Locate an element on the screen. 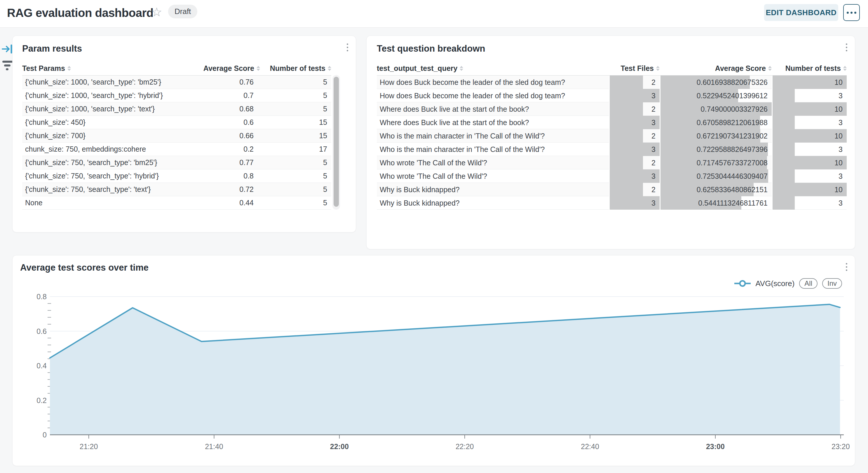 This screenshot has height=473, width=868. svg-text: 0 is located at coordinates (44, 435).